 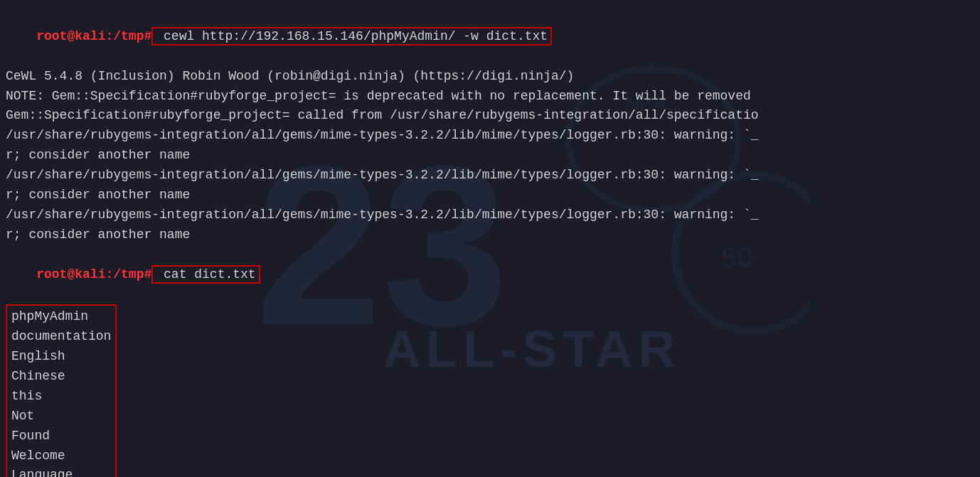 I want to click on dict-item: phpMyAdmin, so click(x=61, y=317).